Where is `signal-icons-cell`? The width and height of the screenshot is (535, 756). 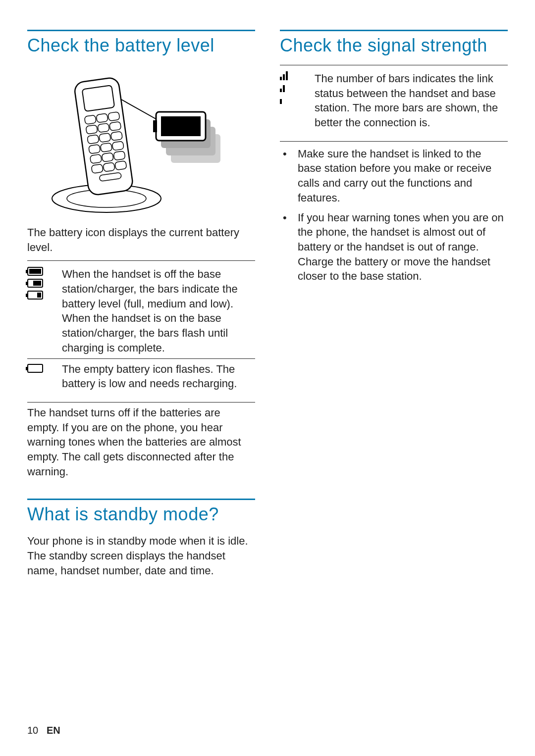
signal-icons-cell is located at coordinates (297, 101).